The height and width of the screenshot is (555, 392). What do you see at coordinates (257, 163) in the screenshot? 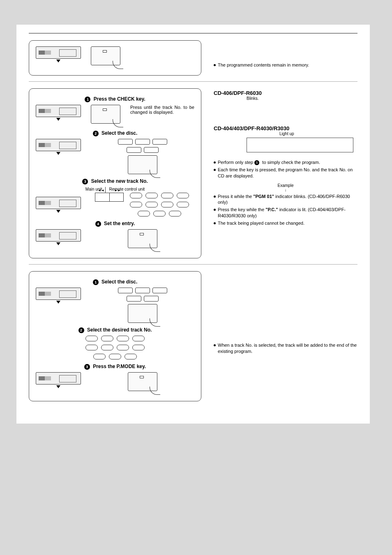
I see `step-ref-icon: 1` at bounding box center [257, 163].